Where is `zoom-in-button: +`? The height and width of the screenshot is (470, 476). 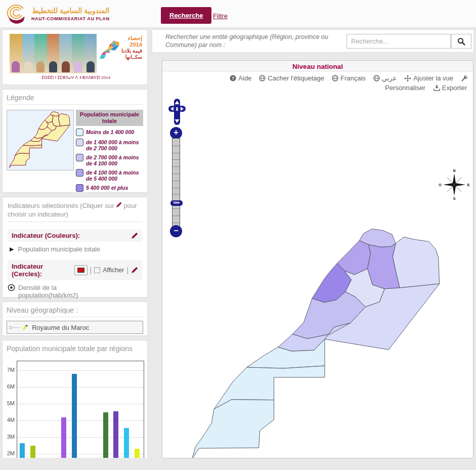 zoom-in-button: + is located at coordinates (176, 133).